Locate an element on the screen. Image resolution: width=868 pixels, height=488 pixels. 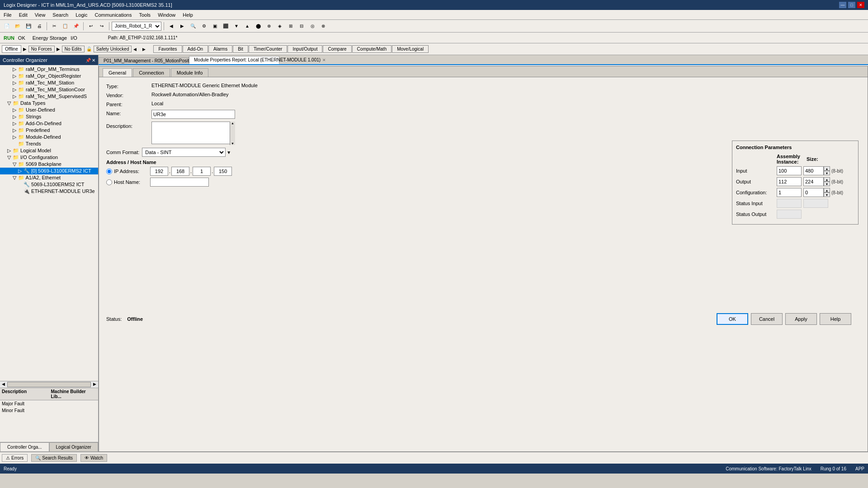
menu-edit: Edit is located at coordinates (24, 15).